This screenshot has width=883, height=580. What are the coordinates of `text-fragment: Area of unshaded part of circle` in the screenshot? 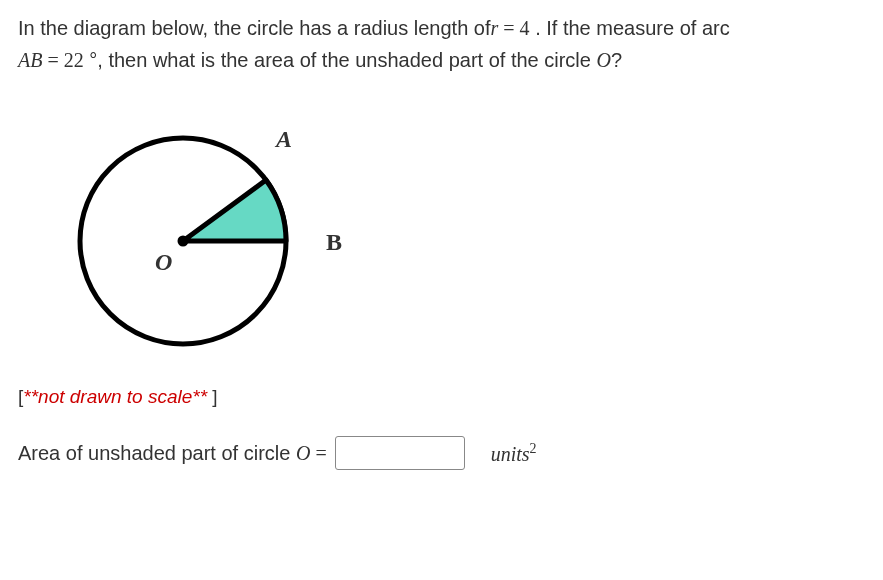 It's located at (157, 453).